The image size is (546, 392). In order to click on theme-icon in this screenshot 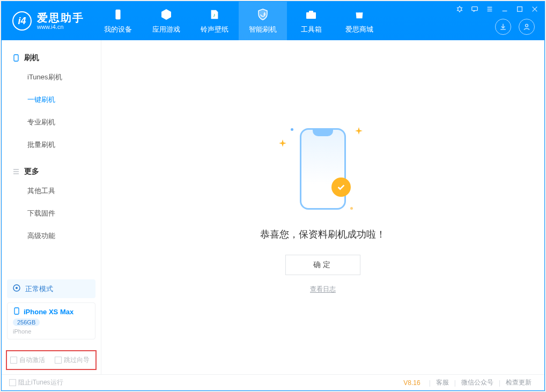, I will do `click(460, 9)`.